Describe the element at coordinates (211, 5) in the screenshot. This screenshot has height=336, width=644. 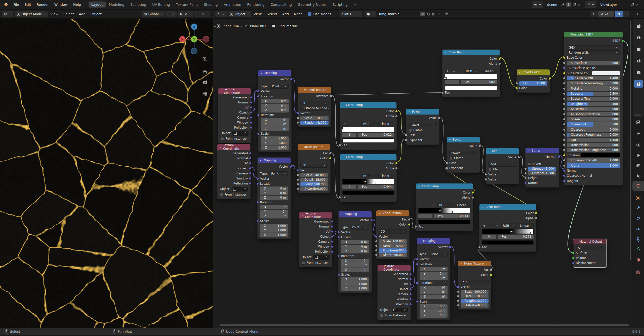
I see `workspace-tab-shading: Shading` at that location.